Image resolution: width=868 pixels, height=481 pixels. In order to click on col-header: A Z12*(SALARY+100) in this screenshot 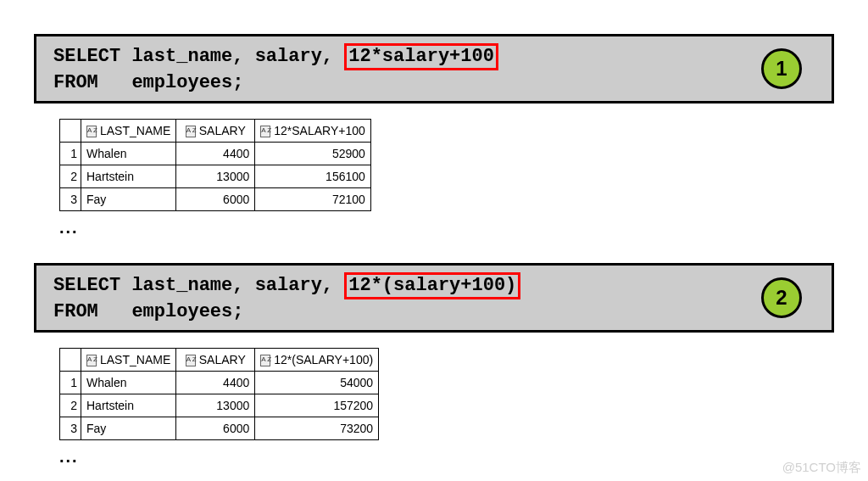, I will do `click(317, 360)`.